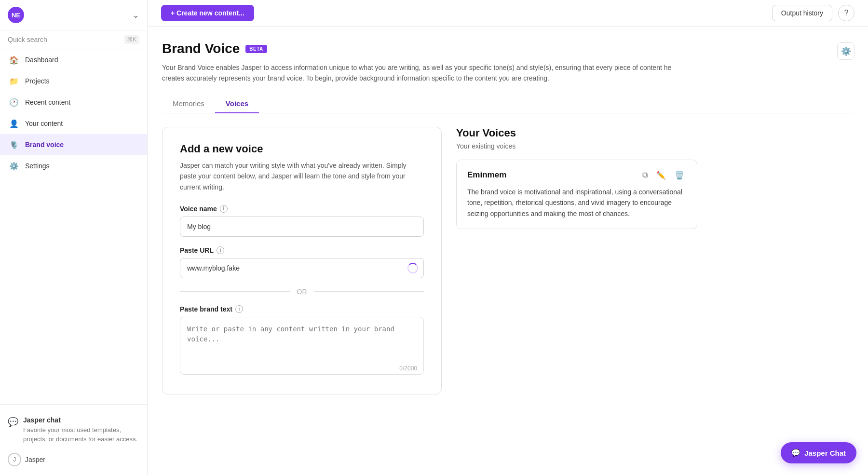  I want to click on form-description: Jasper can match your writing style with…, so click(302, 176).